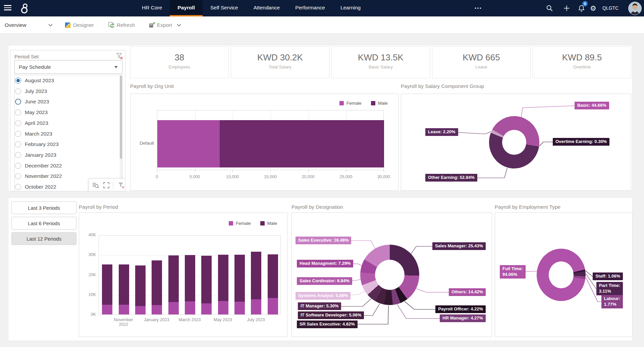 The height and width of the screenshot is (347, 644). What do you see at coordinates (273, 306) in the screenshot?
I see `bar-female-august-2023` at bounding box center [273, 306].